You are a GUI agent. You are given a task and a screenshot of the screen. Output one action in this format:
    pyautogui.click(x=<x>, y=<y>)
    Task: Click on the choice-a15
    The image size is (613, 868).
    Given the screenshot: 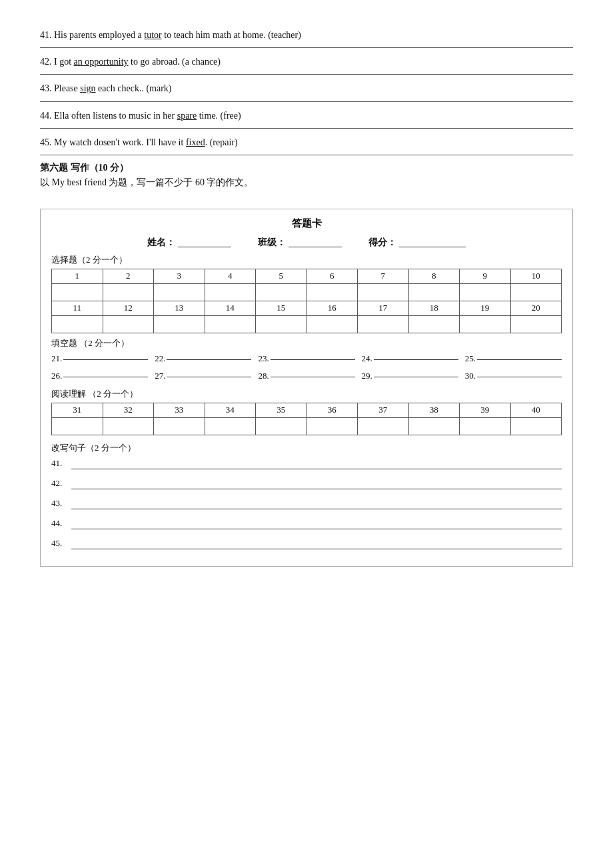 What is the action you would take?
    pyautogui.click(x=281, y=324)
    